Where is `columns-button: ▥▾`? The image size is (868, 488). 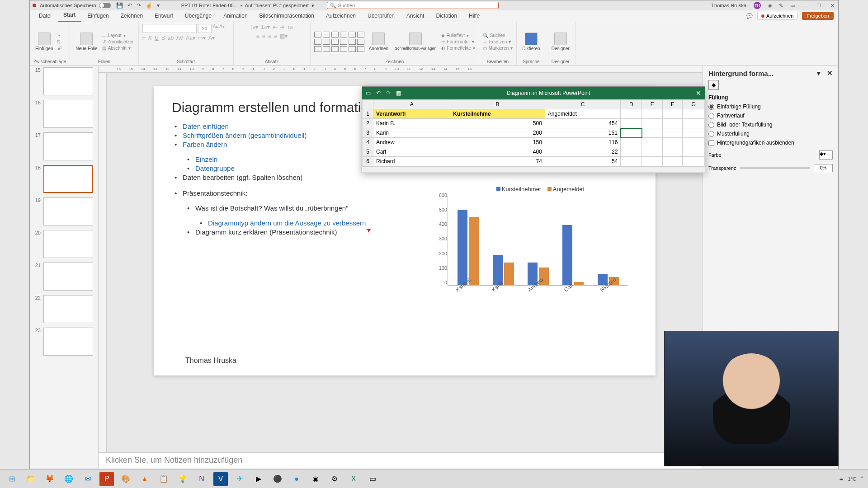
columns-button: ▥▾ is located at coordinates (284, 36).